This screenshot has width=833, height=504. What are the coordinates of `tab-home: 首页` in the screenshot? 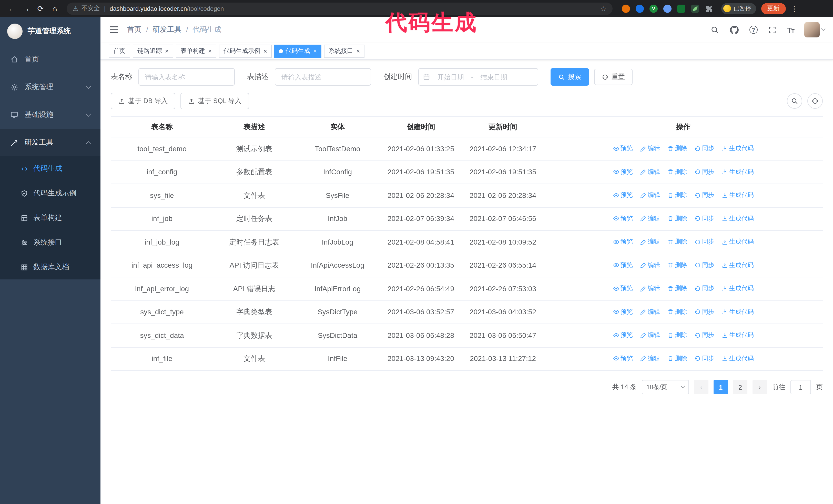 It's located at (119, 51).